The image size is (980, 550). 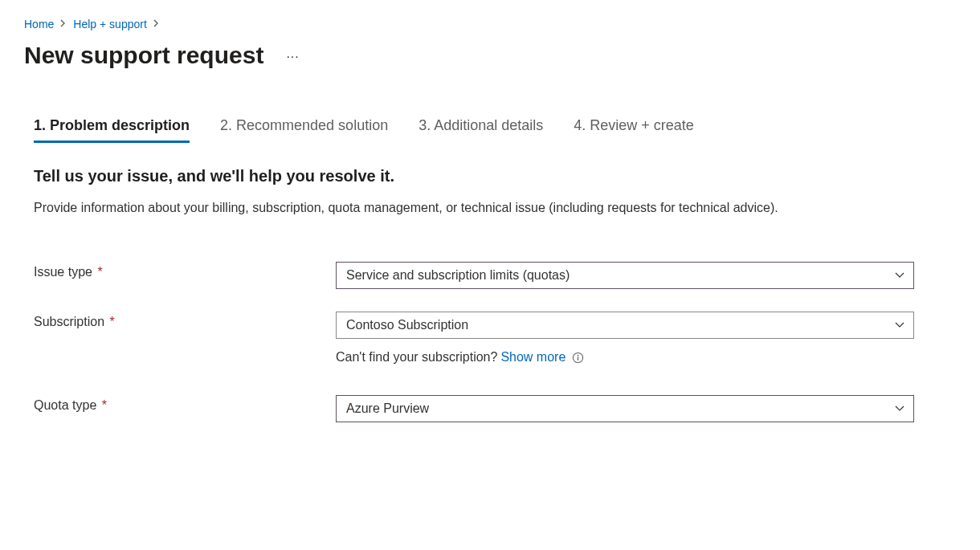 What do you see at coordinates (185, 271) in the screenshot?
I see `issue-type-label: Issue type *` at bounding box center [185, 271].